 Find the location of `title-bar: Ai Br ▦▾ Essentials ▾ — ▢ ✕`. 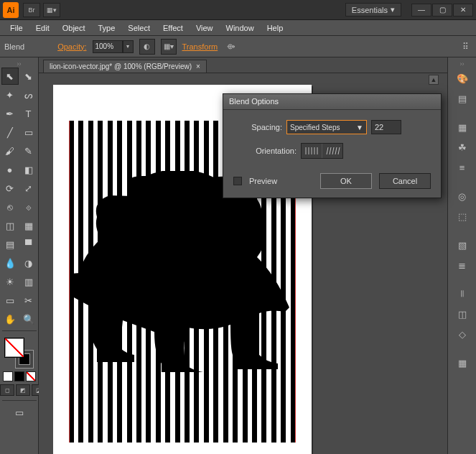

title-bar: Ai Br ▦▾ Essentials ▾ — ▢ ✕ is located at coordinates (238, 10).